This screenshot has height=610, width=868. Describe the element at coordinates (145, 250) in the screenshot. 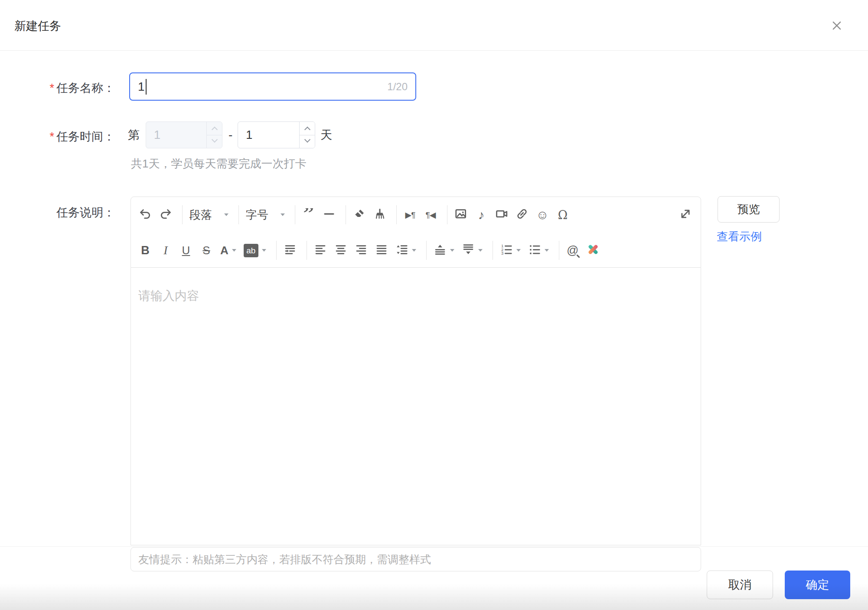

I see `bold-button: B` at that location.